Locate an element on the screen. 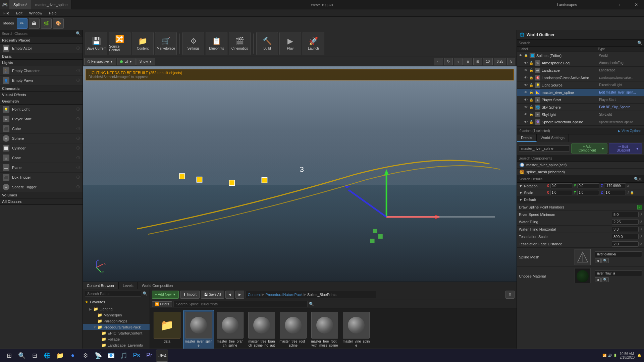  component-self: ⚪ master_river_spline(self) is located at coordinates (580, 165).